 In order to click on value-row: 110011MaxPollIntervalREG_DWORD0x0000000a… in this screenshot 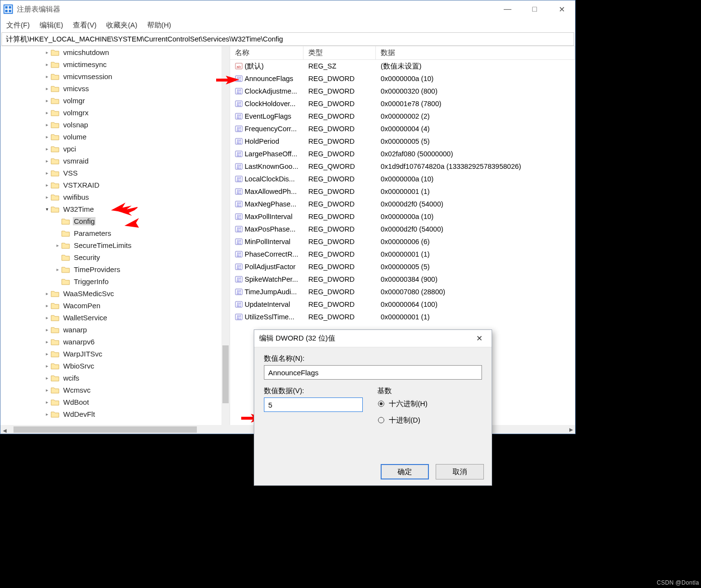, I will do `click(402, 217)`.